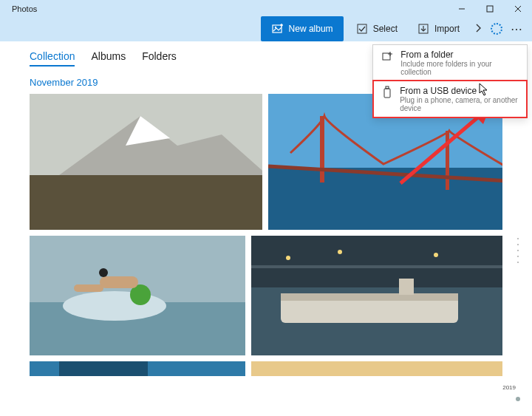  What do you see at coordinates (460, 55) in the screenshot?
I see `flyout-folder-title: From a folder` at bounding box center [460, 55].